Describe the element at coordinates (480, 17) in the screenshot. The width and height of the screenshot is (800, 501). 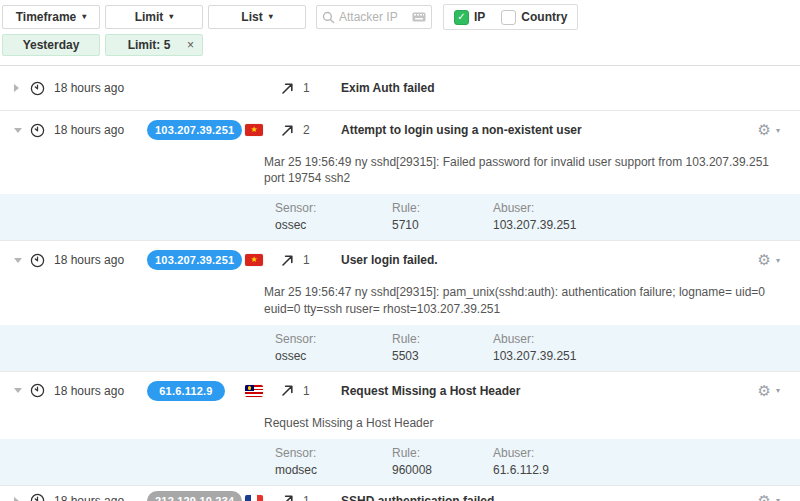
I see `checkbox-label: IP` at that location.